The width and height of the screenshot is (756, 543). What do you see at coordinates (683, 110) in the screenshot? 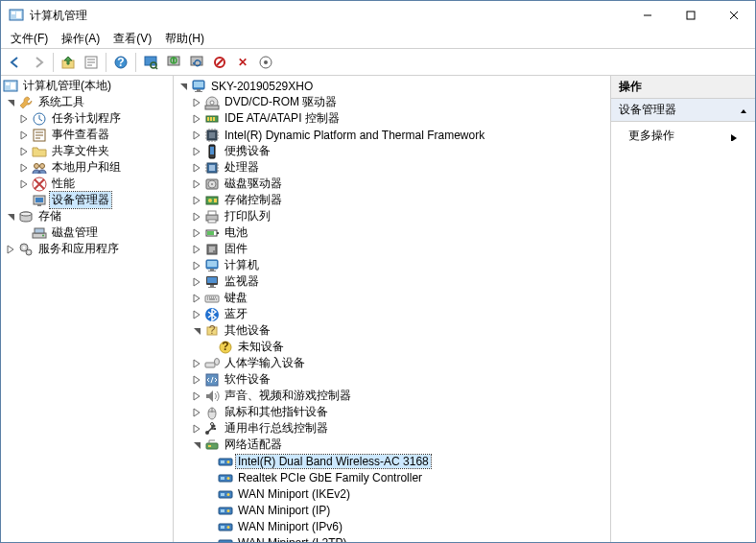
I see `actions-group: 设备管理器` at bounding box center [683, 110].